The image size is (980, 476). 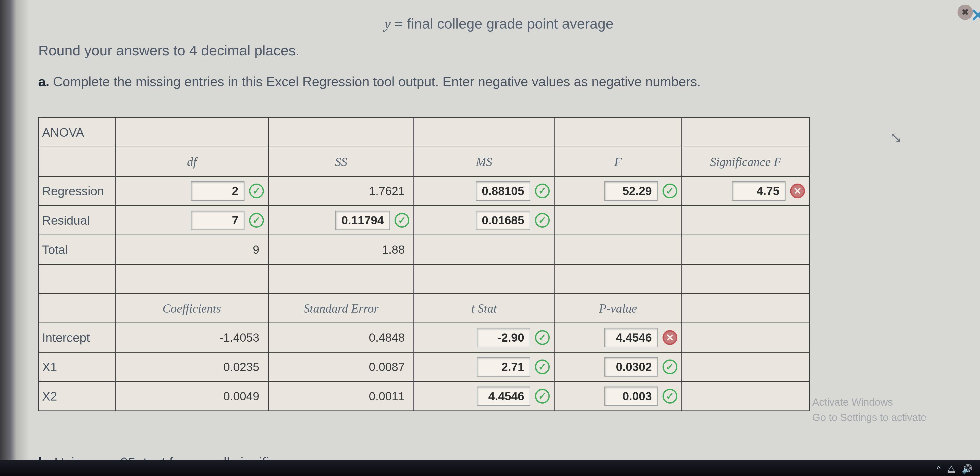 What do you see at coordinates (77, 338) in the screenshot?
I see `intercept-label: Intercept` at bounding box center [77, 338].